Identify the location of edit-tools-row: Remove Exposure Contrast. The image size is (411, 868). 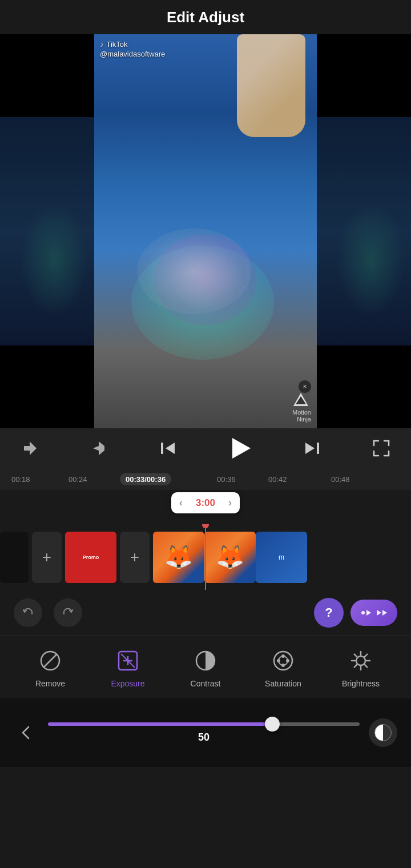
(206, 667).